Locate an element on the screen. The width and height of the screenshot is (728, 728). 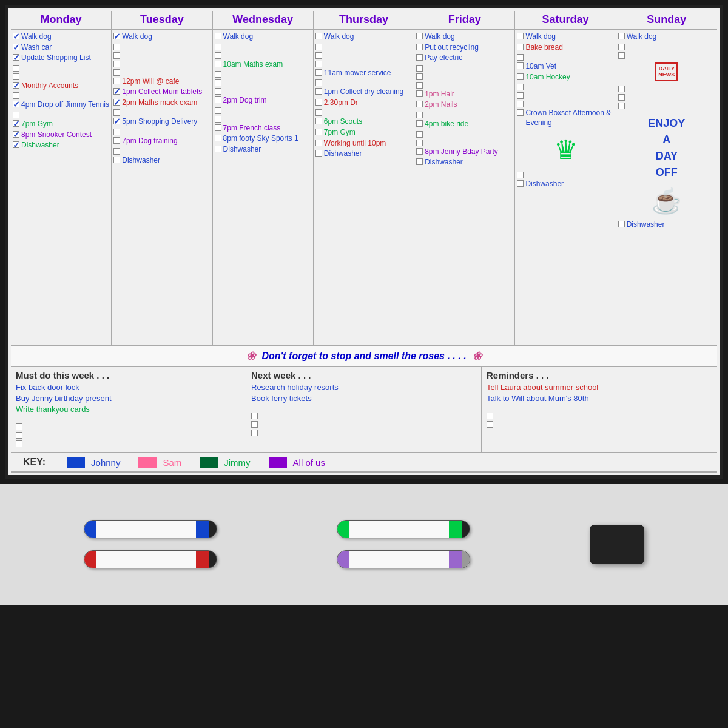
motivational-text: Don't forget to stop and smell the roses… is located at coordinates (364, 356).